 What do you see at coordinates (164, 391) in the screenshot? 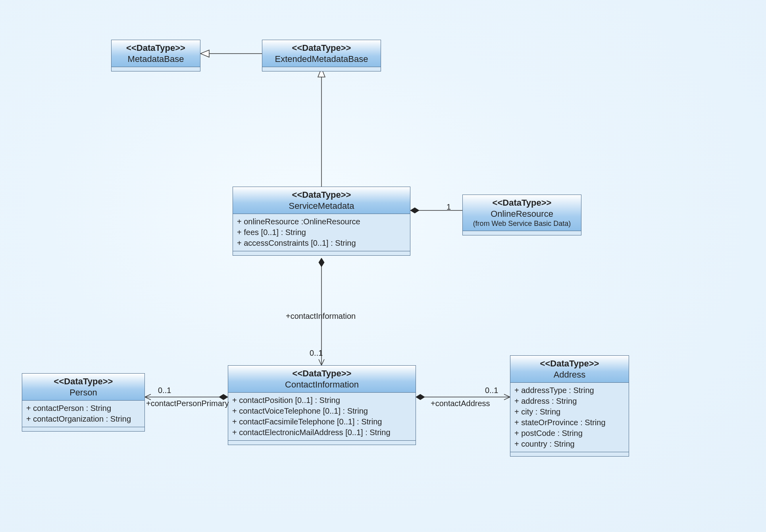
I see `label-person-mult: 0..1` at bounding box center [164, 391].